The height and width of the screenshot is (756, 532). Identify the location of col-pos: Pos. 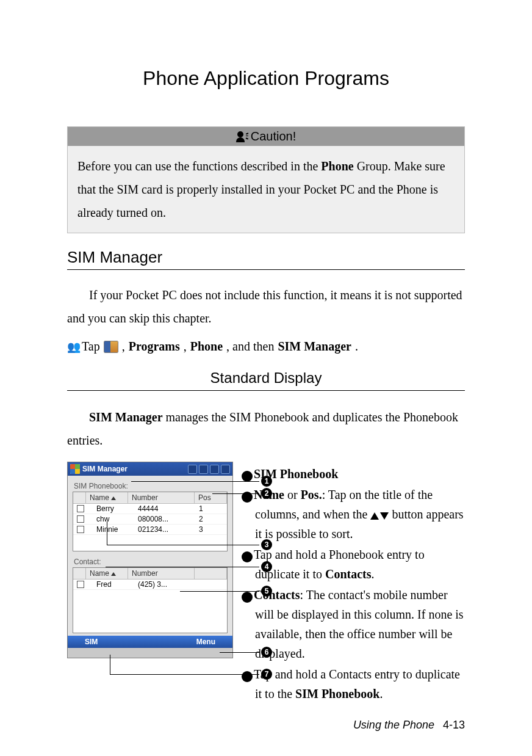
(211, 498).